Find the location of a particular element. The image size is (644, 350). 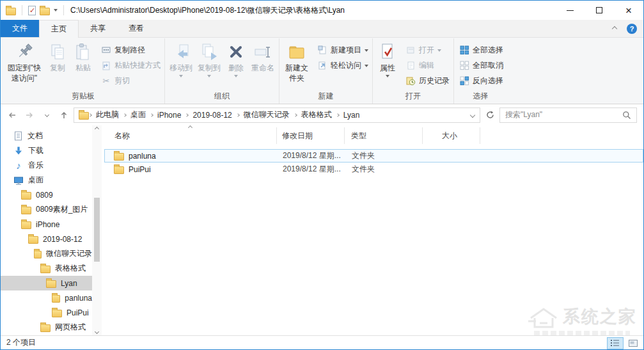

file-row-puipui: PuiPui 2019/8/12 星期... 文件夹 is located at coordinates (373, 169).